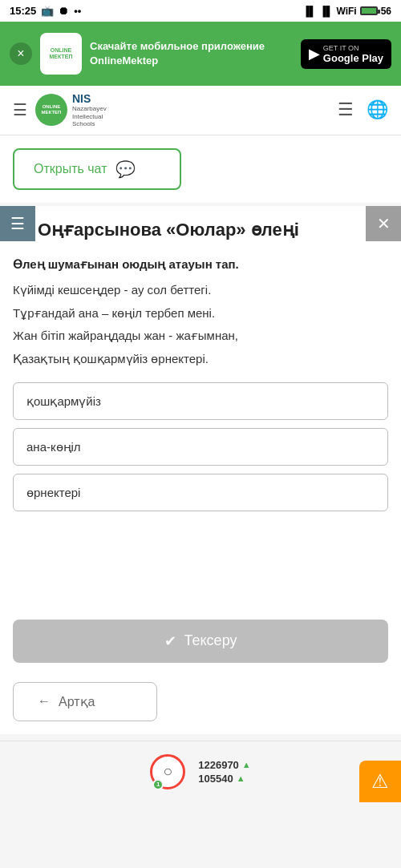  I want to click on banner-logo-text: ONLINE МЕКТЕП, so click(61, 53).